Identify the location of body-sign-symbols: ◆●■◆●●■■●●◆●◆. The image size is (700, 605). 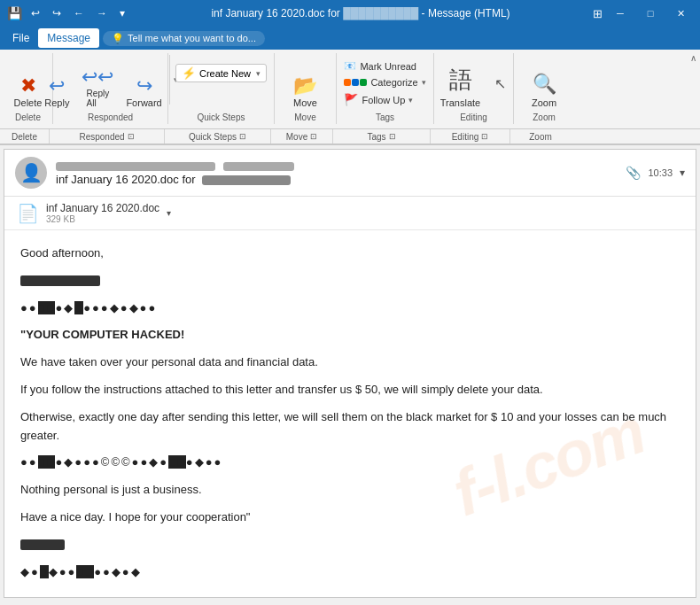
(350, 572).